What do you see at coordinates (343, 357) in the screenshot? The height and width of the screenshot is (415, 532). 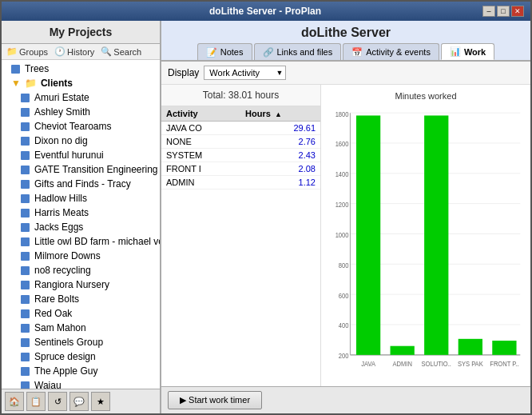 I see `svg-text: 200` at bounding box center [343, 357].